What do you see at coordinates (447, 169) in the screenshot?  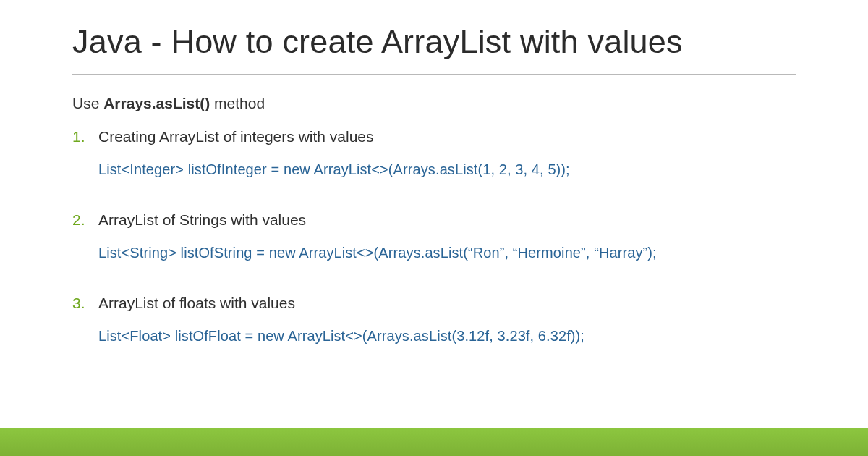 I see `code-snippet: List<Integer> listOfInteger = new ArrayL…` at bounding box center [447, 169].